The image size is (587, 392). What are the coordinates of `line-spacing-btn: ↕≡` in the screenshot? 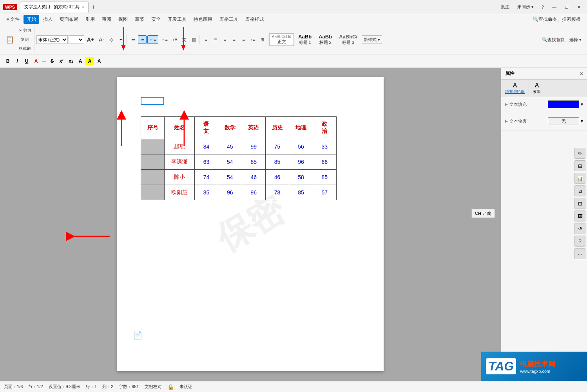 It's located at (253, 40).